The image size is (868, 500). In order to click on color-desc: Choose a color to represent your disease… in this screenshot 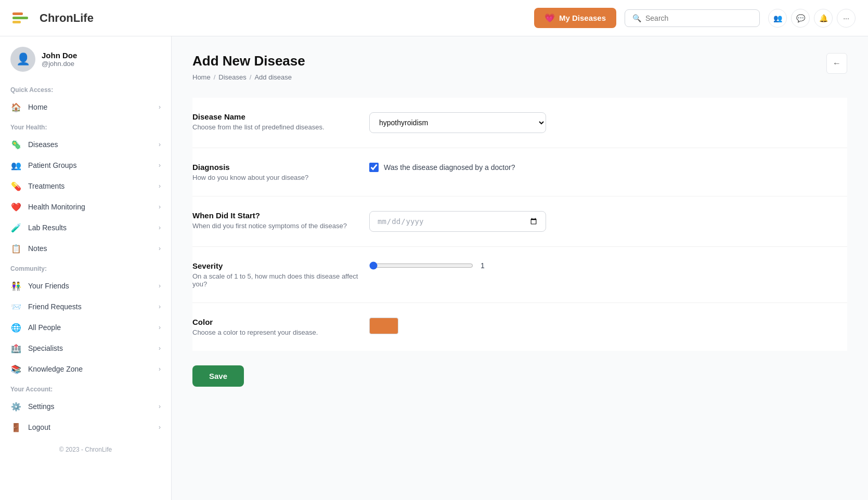, I will do `click(281, 333)`.